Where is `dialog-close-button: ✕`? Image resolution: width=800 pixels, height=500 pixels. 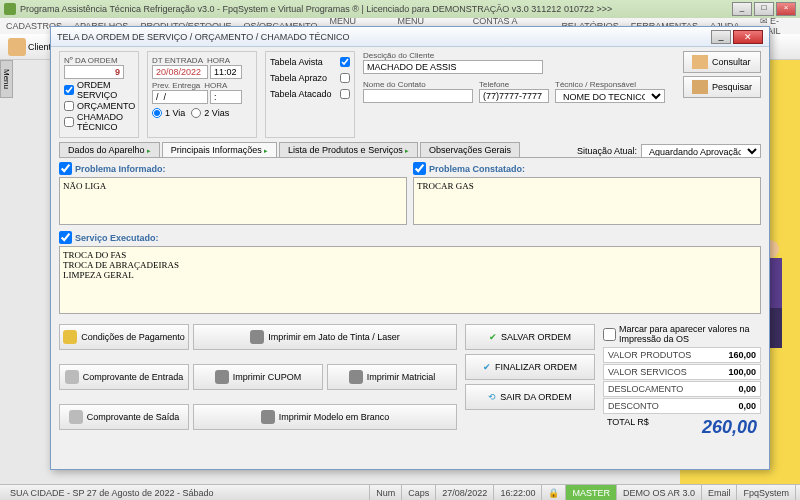
dialog-close-button: ✕ is located at coordinates (748, 37).